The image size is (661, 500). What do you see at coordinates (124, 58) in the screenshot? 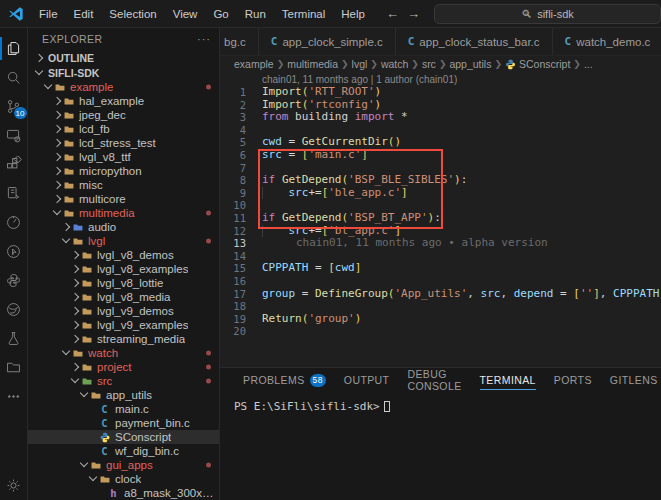
I see `outline-section: OUTLINE` at bounding box center [124, 58].